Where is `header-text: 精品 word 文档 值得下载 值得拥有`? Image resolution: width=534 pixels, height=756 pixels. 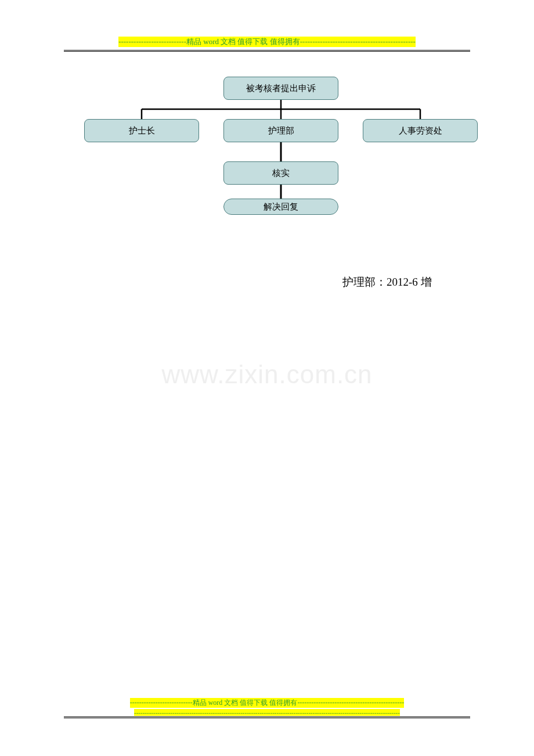
header-text: 精品 word 文档 值得下载 值得拥有 is located at coordinates (243, 42).